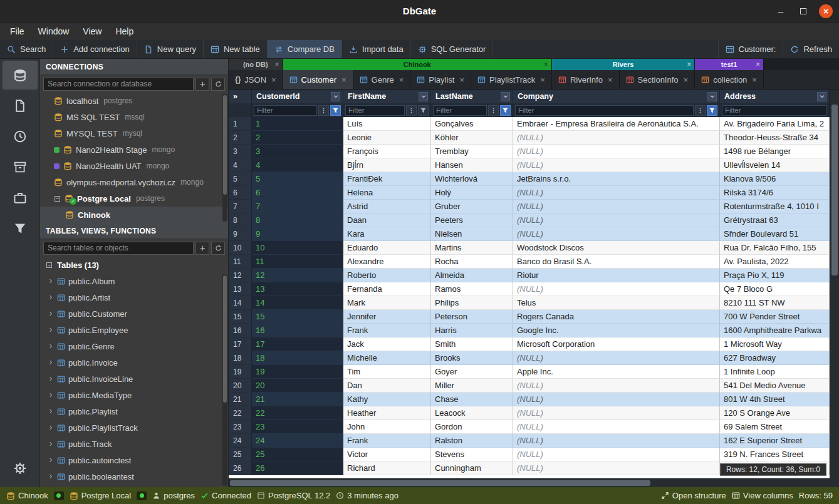 This screenshot has width=839, height=504. Describe the element at coordinates (617, 248) in the screenshot. I see `data-cell: Woodstock Discos` at that location.